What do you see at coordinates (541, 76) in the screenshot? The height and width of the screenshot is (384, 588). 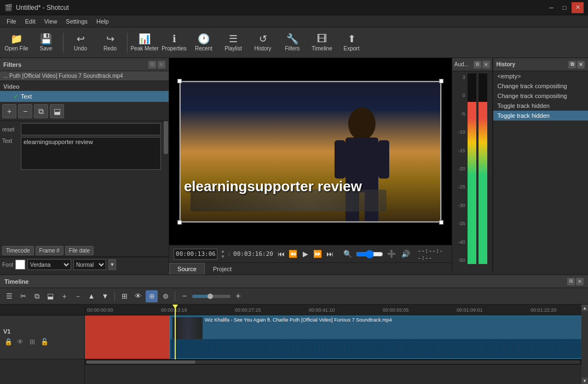 I see `history-item-empty: <empty>` at bounding box center [541, 76].